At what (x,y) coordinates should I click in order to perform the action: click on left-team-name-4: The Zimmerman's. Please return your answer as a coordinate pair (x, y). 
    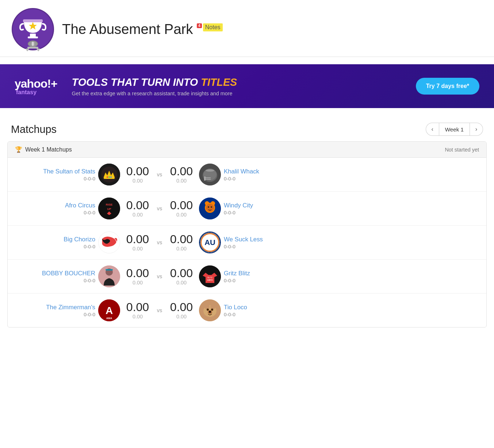
    Looking at the image, I should click on (71, 307).